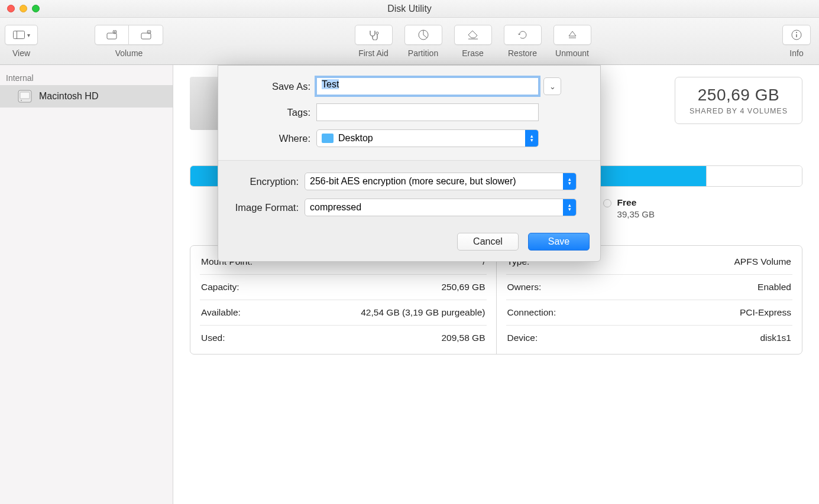 The image size is (819, 504). Describe the element at coordinates (269, 182) in the screenshot. I see `encryption-label: Encryption:` at that location.